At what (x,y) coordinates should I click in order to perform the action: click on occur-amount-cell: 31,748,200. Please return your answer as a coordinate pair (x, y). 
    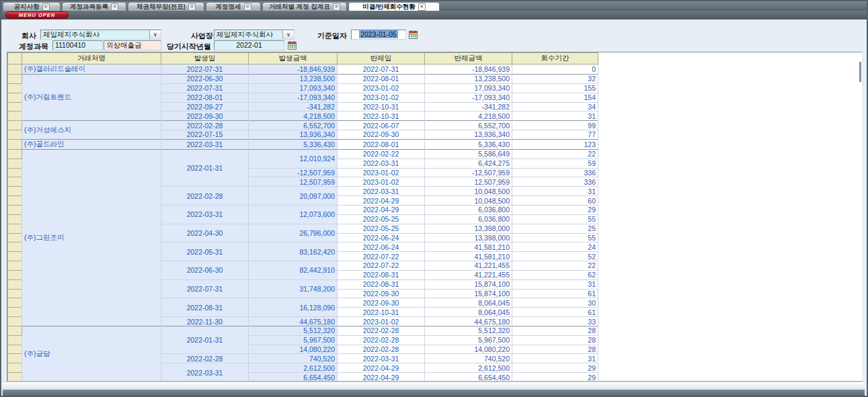
    Looking at the image, I should click on (293, 289).